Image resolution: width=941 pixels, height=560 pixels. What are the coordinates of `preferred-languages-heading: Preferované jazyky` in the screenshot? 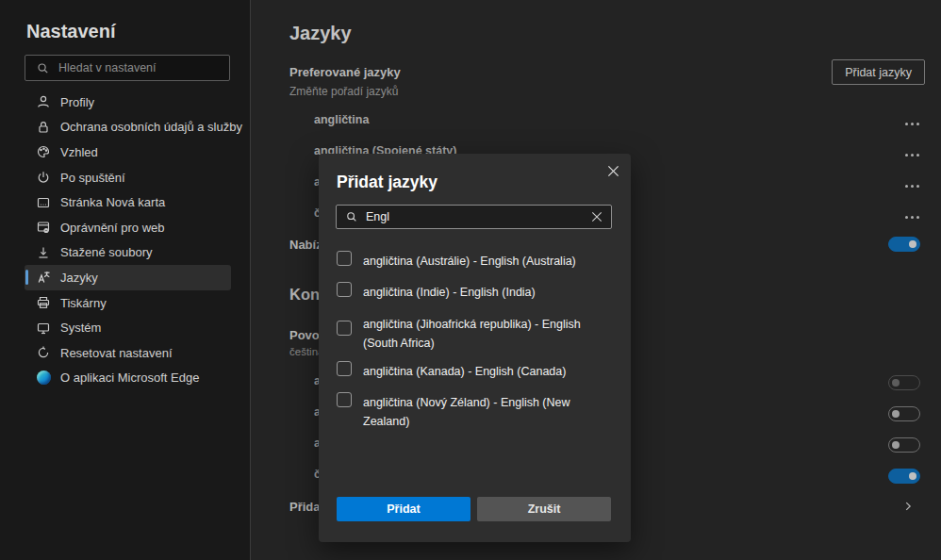 It's located at (345, 72).